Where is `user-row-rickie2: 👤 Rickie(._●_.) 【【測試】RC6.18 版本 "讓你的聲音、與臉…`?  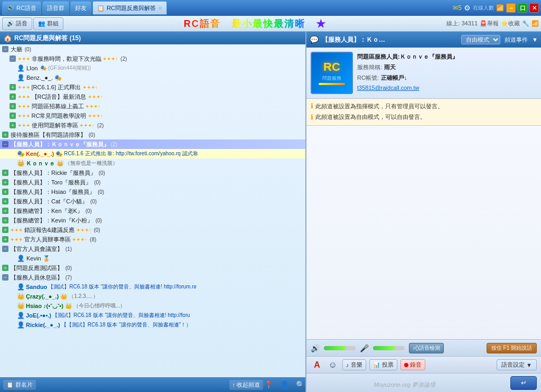 user-row-rickie2: 👤 Rickie(._●_.) 【【測試】RC6.18 版本 "讓你的聲音、與臉… is located at coordinates (153, 325).